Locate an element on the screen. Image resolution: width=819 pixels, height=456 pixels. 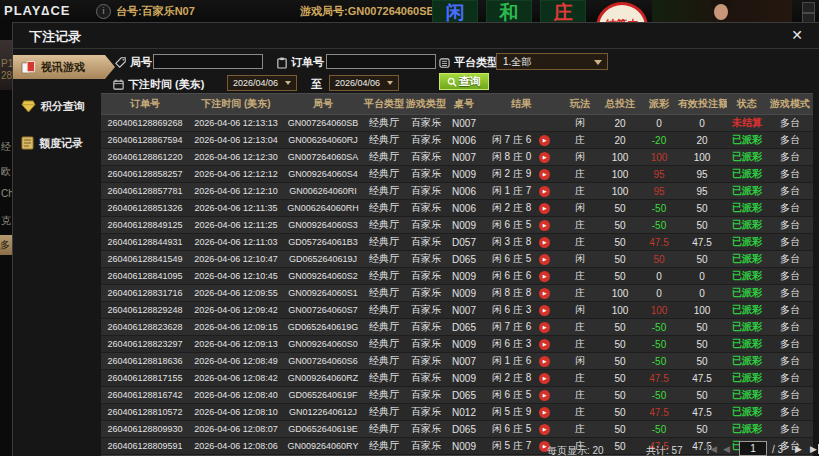
cell-bet-time: 2026-04-06 12:09:55 is located at coordinates (236, 294).